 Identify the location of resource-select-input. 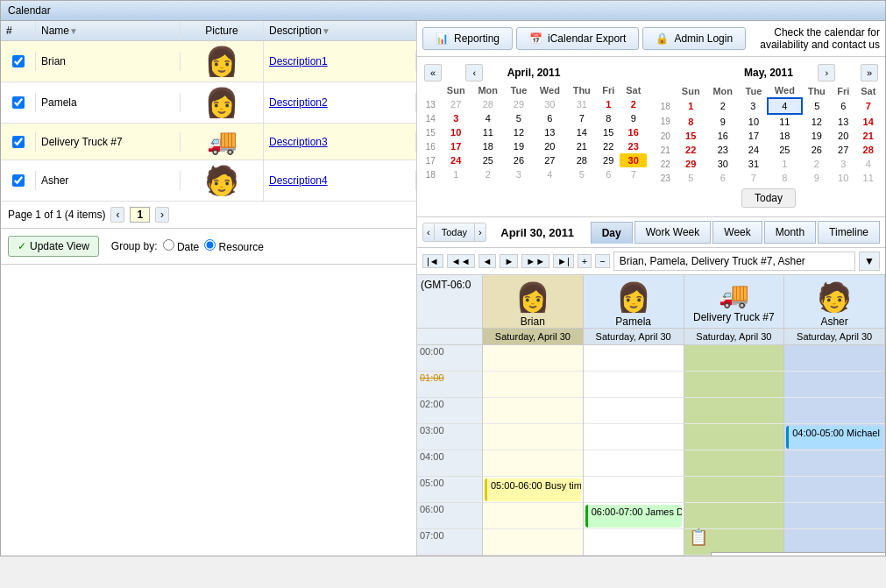
(734, 261).